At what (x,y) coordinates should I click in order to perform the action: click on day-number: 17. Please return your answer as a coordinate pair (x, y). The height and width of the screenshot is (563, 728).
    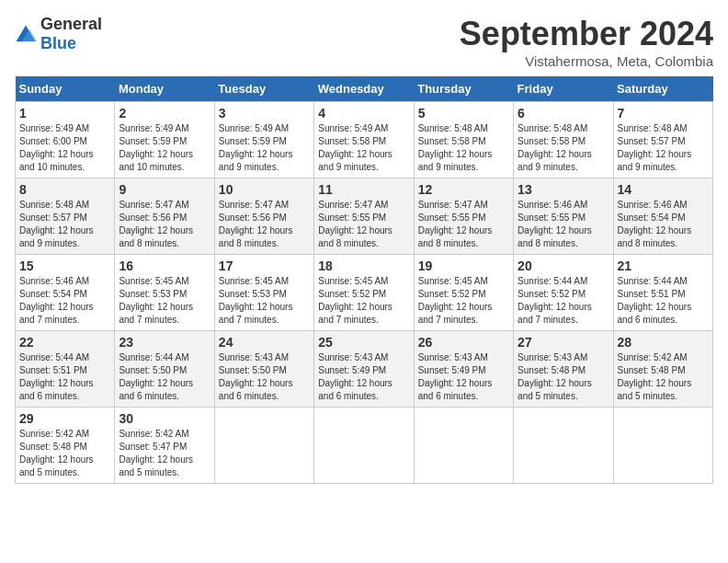
    Looking at the image, I should click on (265, 266).